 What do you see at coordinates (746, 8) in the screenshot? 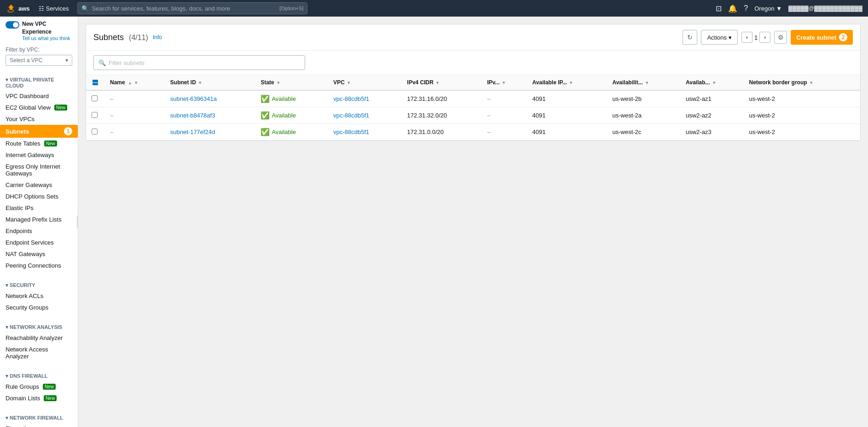
I see `help-icon: ?` at bounding box center [746, 8].